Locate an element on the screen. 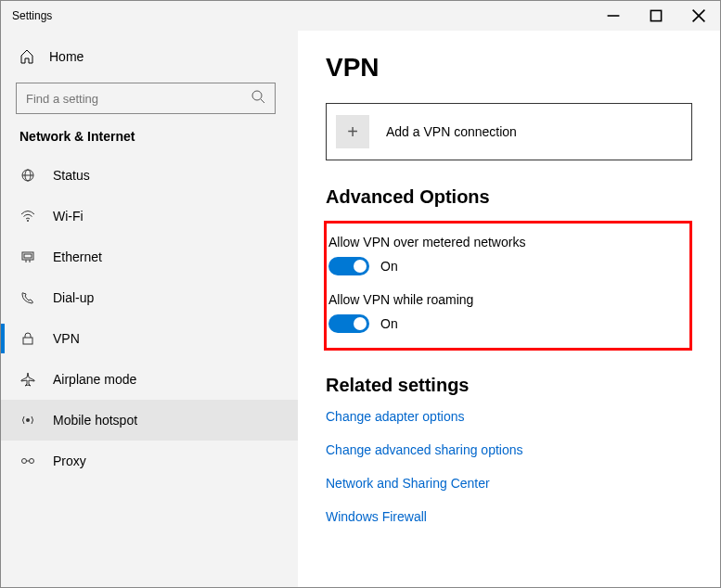 This screenshot has width=721, height=588. sidebar-item-label: Ethernet is located at coordinates (78, 257).